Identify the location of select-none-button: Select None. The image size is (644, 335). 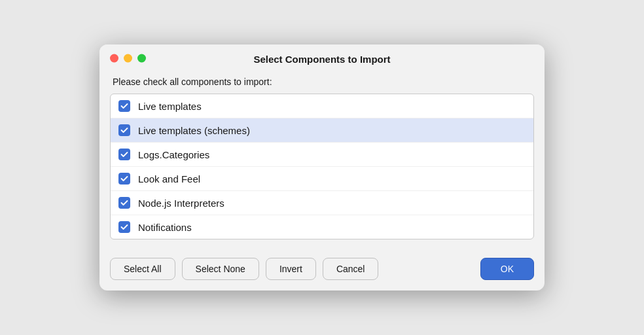
(221, 269).